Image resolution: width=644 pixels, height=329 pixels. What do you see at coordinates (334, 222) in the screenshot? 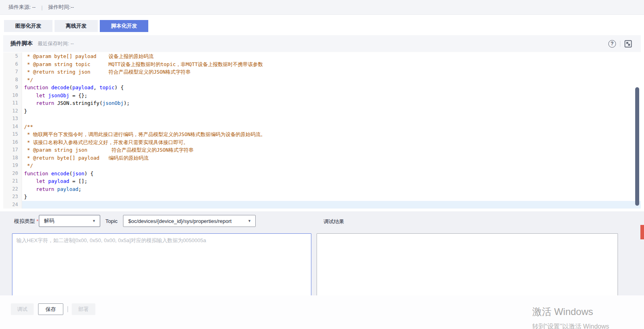
I see `debug-result-label: 调试结果` at bounding box center [334, 222].